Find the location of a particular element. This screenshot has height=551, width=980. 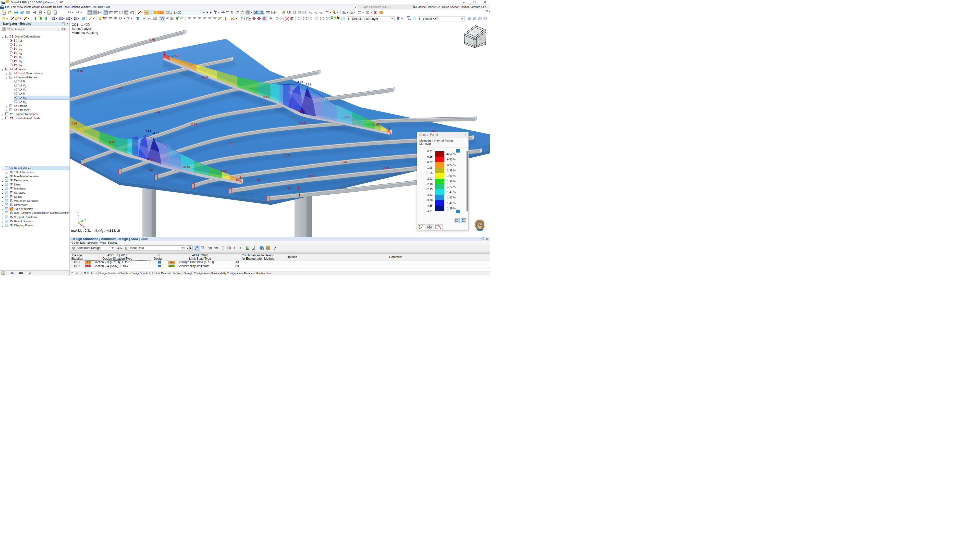

svg-text: 1 - Global XYZ is located at coordinates (428, 19).